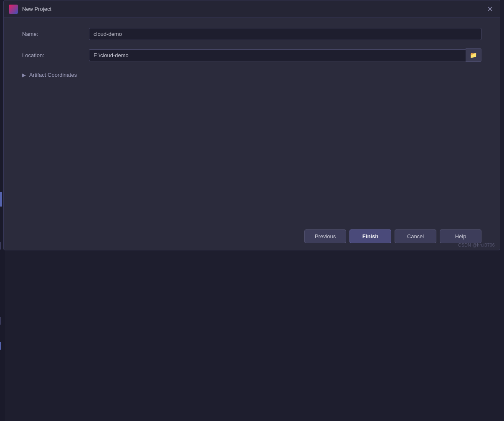 The image size is (504, 421). Describe the element at coordinates (461, 236) in the screenshot. I see `help-button: Help` at that location.